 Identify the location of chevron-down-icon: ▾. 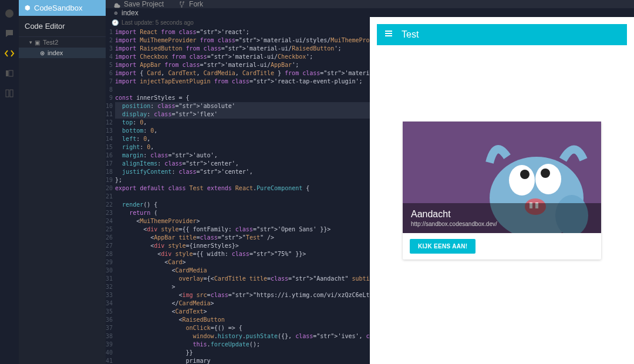
(31, 42).